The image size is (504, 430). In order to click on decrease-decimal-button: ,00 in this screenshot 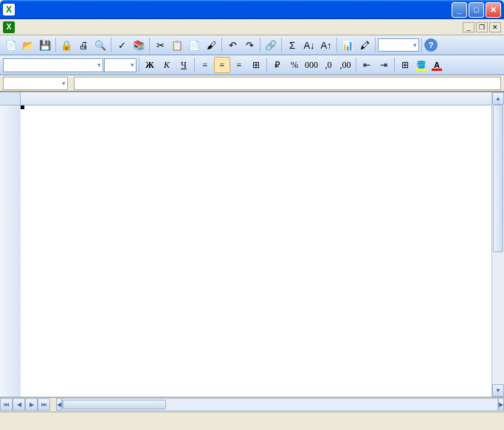, I will do `click(345, 65)`.